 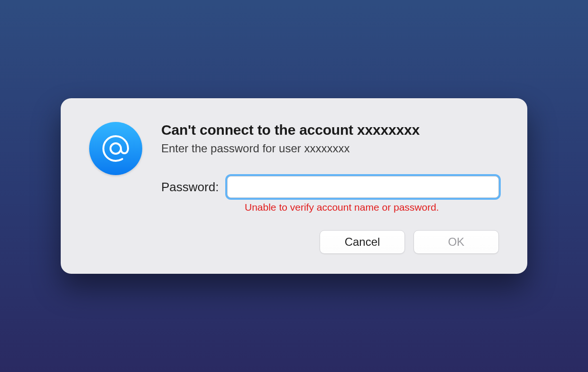 What do you see at coordinates (362, 242) in the screenshot?
I see `cancel-button: Cancel` at bounding box center [362, 242].